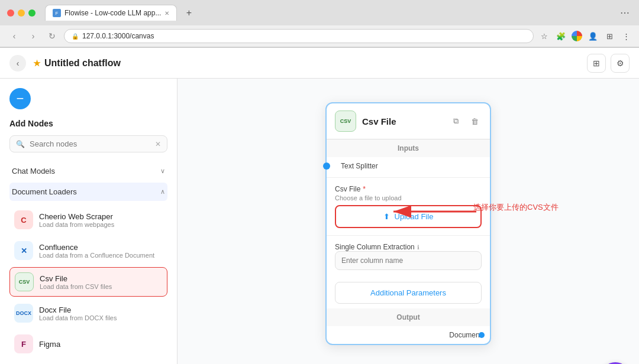  I want to click on settings-button: ⚙, so click(620, 63).